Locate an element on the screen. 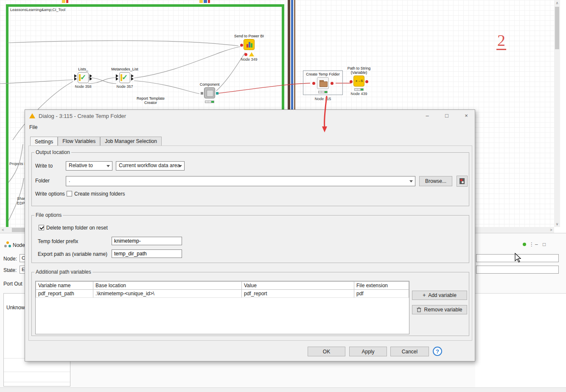  additional-path-variables-group: Additional path variables Variable name … is located at coordinates (250, 302).